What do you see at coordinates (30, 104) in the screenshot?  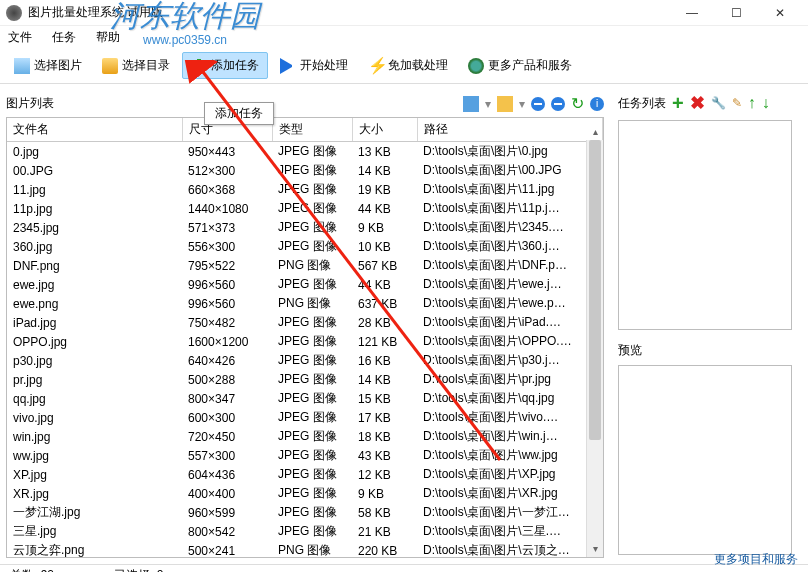 I see `image-list-label: 图片列表` at bounding box center [30, 104].